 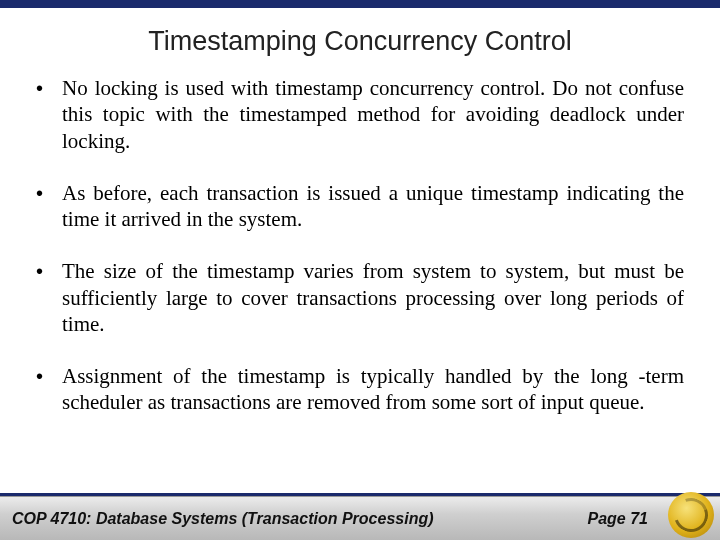 What do you see at coordinates (360, 114) in the screenshot?
I see `list-item: • No locking is used with timestamp conc…` at bounding box center [360, 114].